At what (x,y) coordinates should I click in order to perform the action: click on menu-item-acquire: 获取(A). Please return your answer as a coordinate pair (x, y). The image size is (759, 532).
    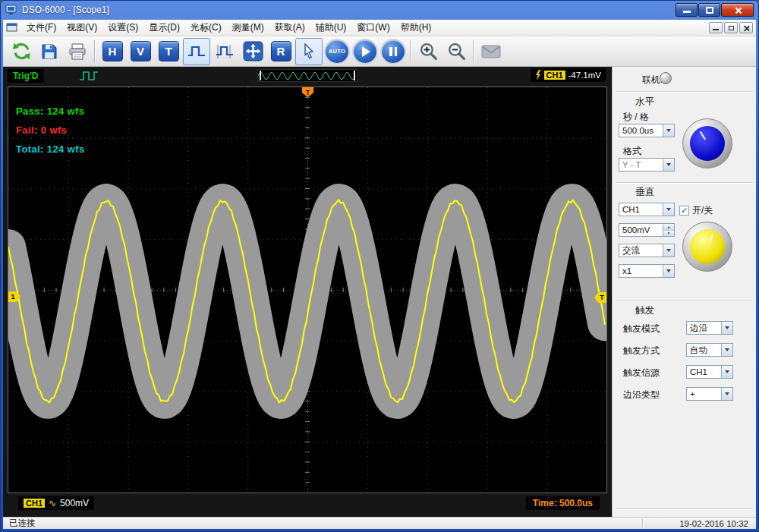
    Looking at the image, I should click on (290, 27).